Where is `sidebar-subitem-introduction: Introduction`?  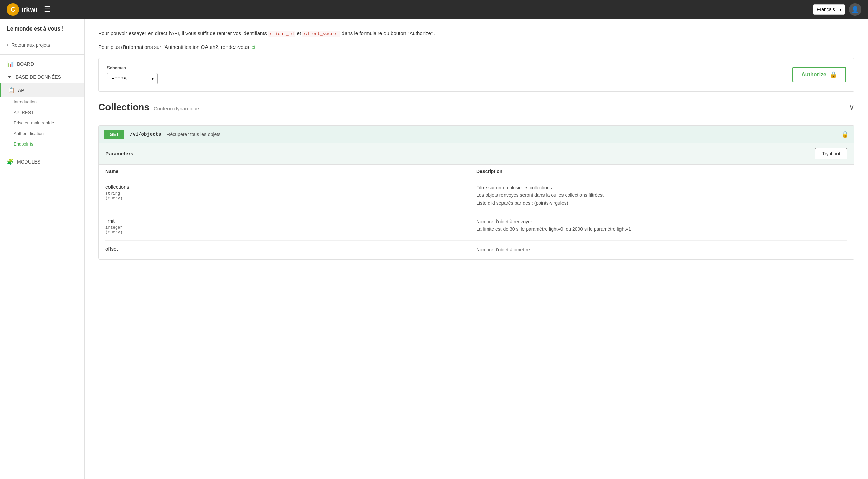
sidebar-subitem-introduction: Introduction is located at coordinates (42, 102).